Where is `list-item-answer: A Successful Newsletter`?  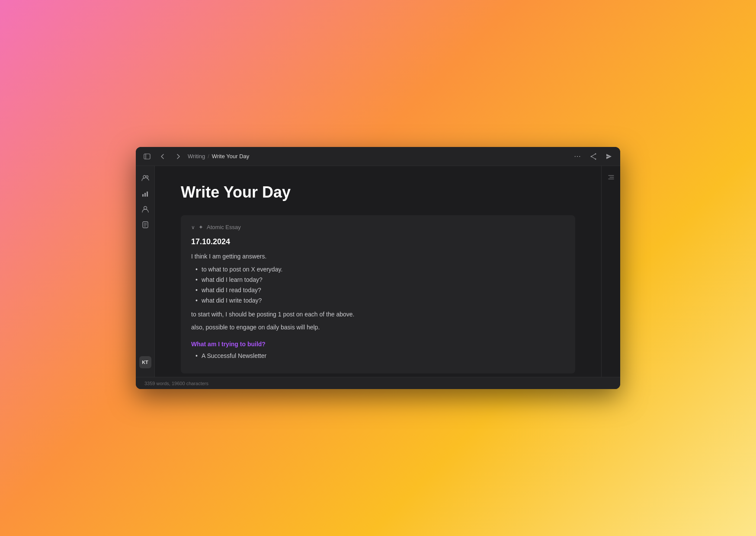 list-item-answer: A Successful Newsletter is located at coordinates (379, 356).